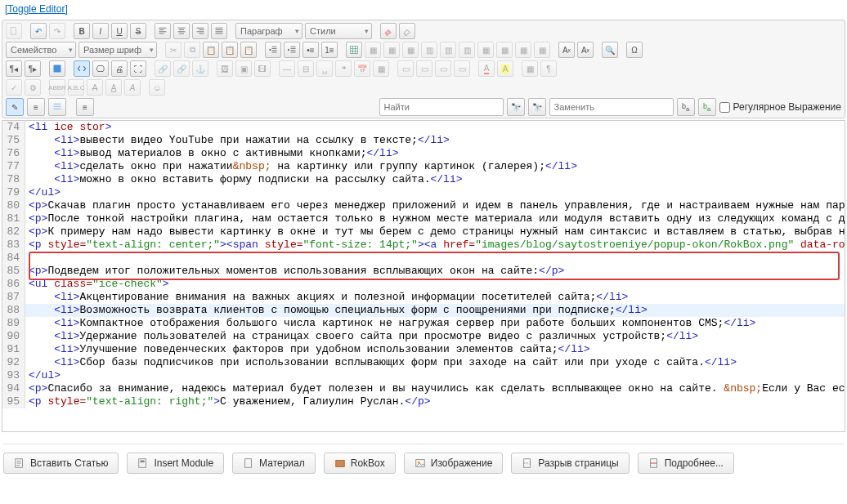  What do you see at coordinates (200, 31) in the screenshot?
I see `align-right-button` at bounding box center [200, 31].